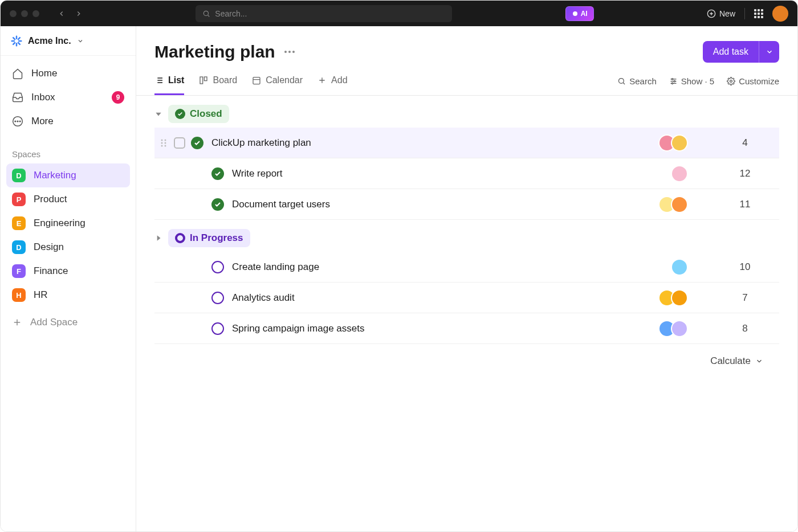 The width and height of the screenshot is (798, 532). What do you see at coordinates (68, 271) in the screenshot?
I see `sidebar-space-finance: FFinance` at bounding box center [68, 271].